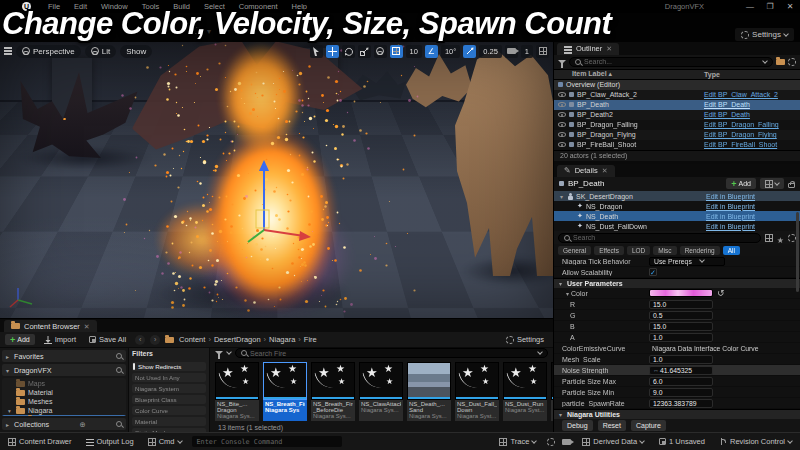 The width and height of the screenshot is (800, 450). What do you see at coordinates (648, 426) in the screenshot?
I see `utility-button: Capture` at bounding box center [648, 426].